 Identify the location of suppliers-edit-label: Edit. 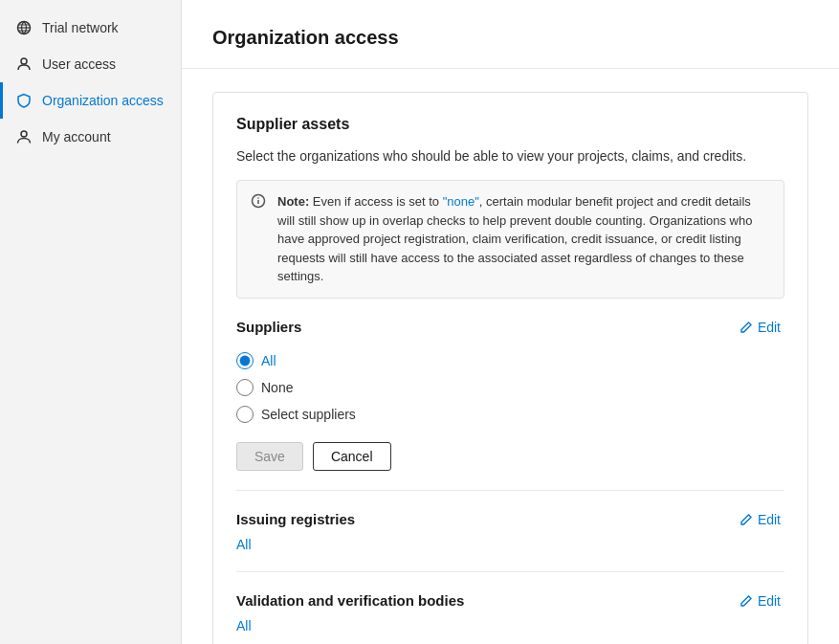
(769, 327).